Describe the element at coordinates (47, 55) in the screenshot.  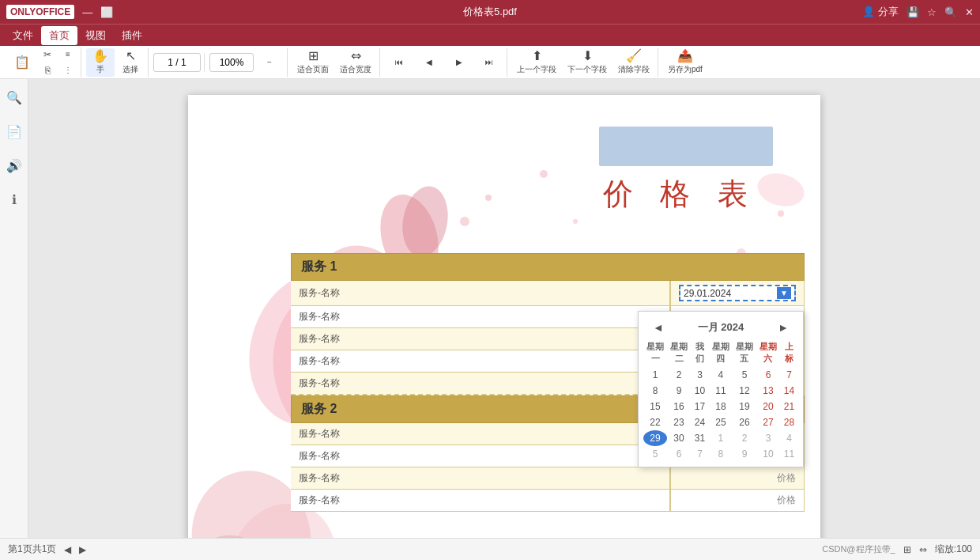
I see `cut-button: ✂` at that location.